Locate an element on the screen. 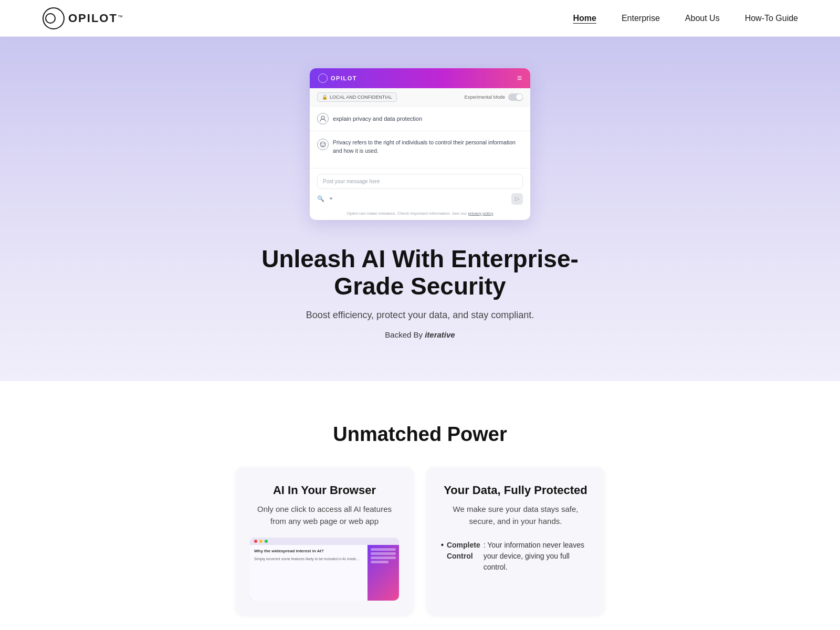  close-dot is located at coordinates (256, 541).